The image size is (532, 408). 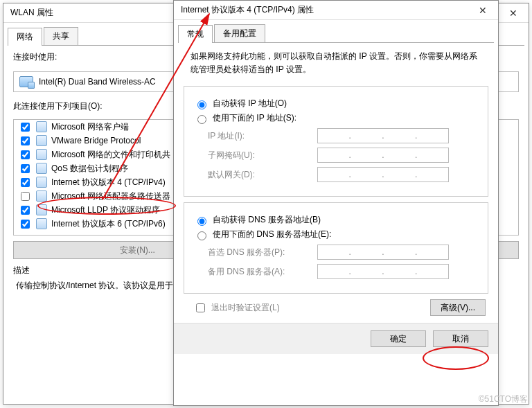 I want to click on dns-settings-group: 自动获得 DNS 服务器地址(B) 使用下面的 DNS 服务器地址(E): 首选…, so click(x=336, y=248).